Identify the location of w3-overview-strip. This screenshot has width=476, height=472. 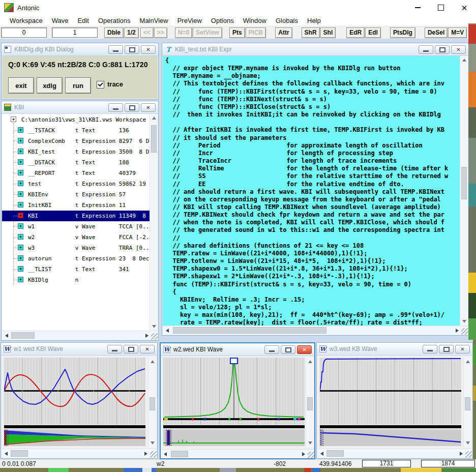
(391, 437).